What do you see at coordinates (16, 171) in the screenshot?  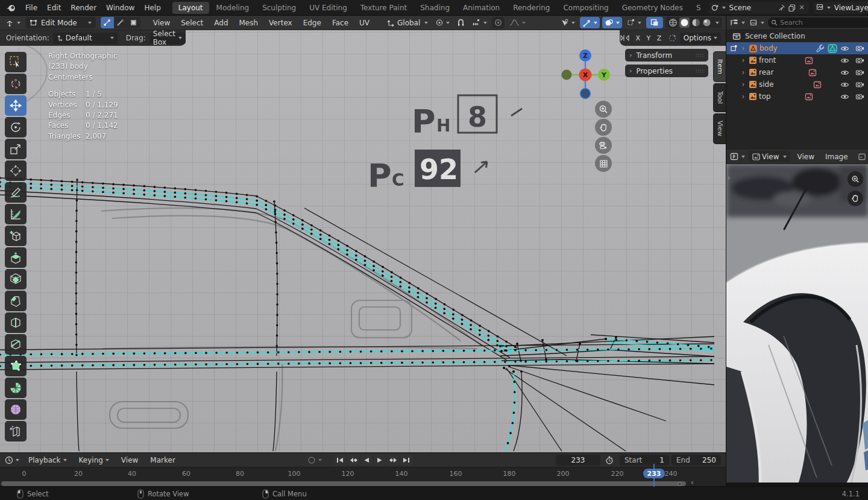 I see `transform-tool` at bounding box center [16, 171].